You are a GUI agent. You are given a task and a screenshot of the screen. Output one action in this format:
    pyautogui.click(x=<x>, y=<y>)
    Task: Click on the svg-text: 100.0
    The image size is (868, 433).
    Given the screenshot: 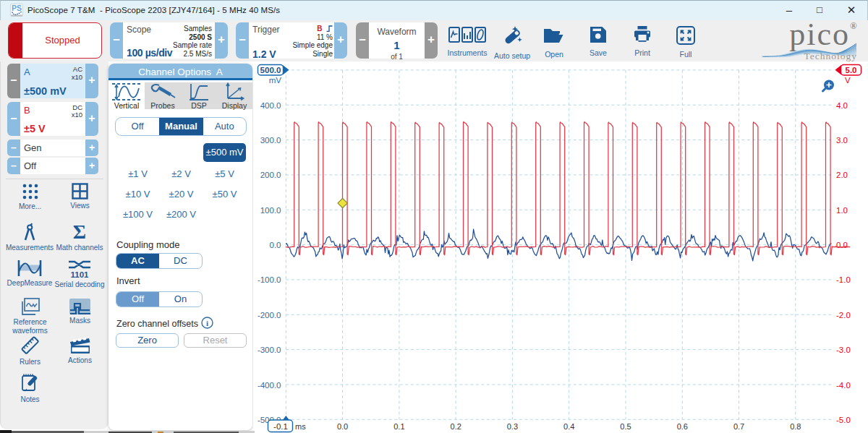 What is the action you would take?
    pyautogui.click(x=271, y=210)
    